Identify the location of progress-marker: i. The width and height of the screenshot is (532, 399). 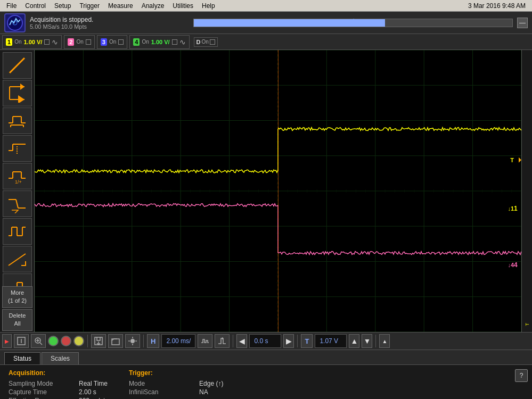
(354, 21).